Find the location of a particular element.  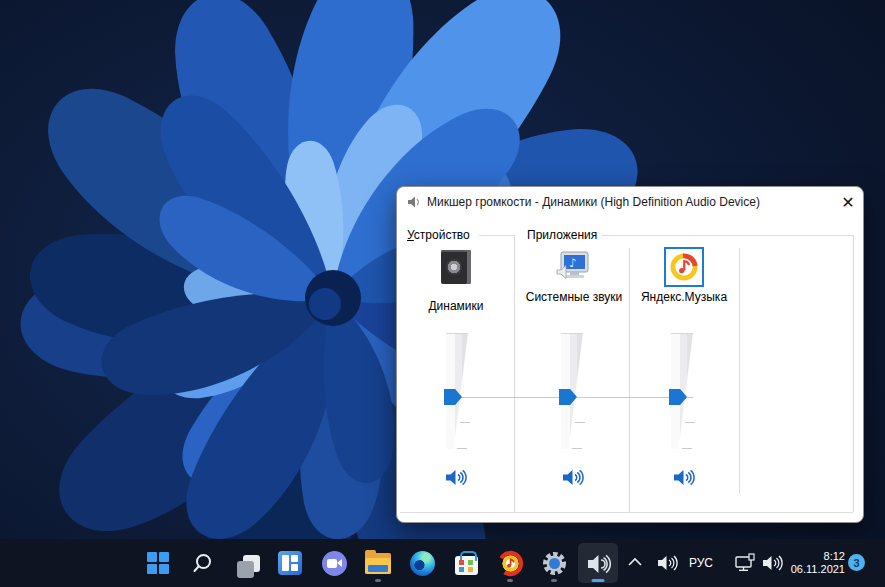

widgets-button is located at coordinates (290, 563).